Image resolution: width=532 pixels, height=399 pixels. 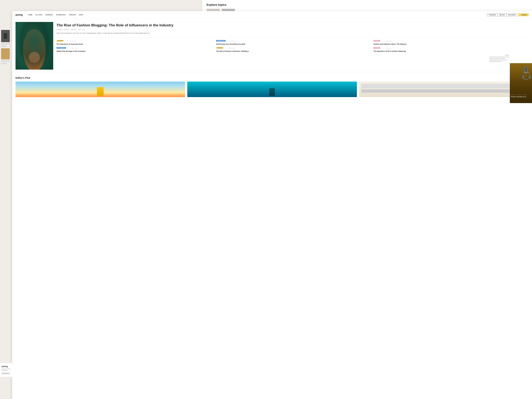 I want to click on editors-pick-section: Editor's Pick, so click(x=272, y=86).